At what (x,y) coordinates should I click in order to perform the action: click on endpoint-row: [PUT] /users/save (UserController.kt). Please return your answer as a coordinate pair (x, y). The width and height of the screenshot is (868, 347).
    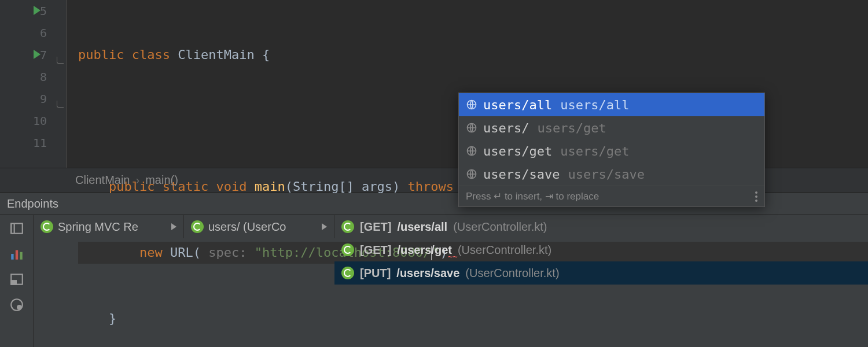
    Looking at the image, I should click on (601, 273).